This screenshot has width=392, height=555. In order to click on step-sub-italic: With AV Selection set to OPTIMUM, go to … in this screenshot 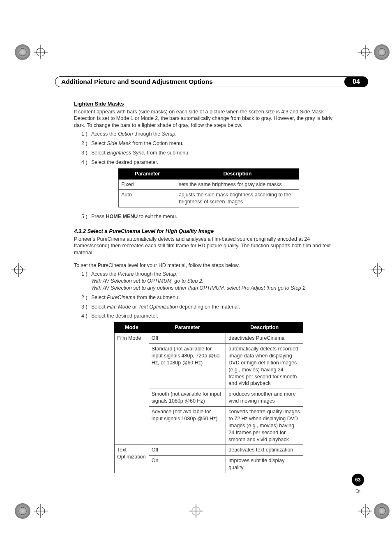, I will do `click(212, 281)`.